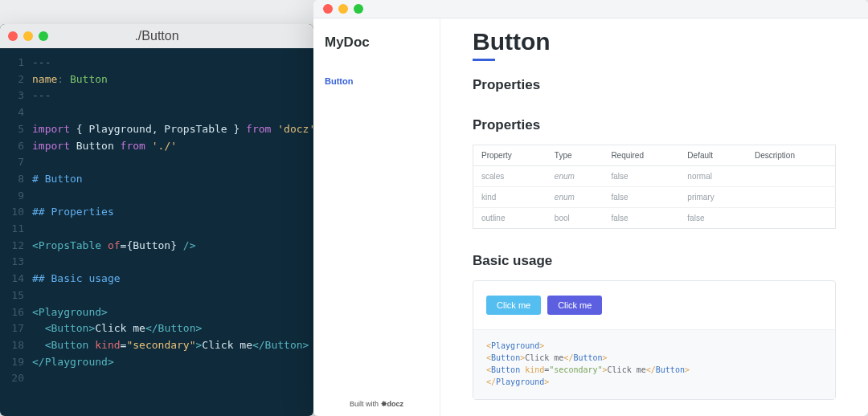  I want to click on props-header: Description, so click(791, 156).